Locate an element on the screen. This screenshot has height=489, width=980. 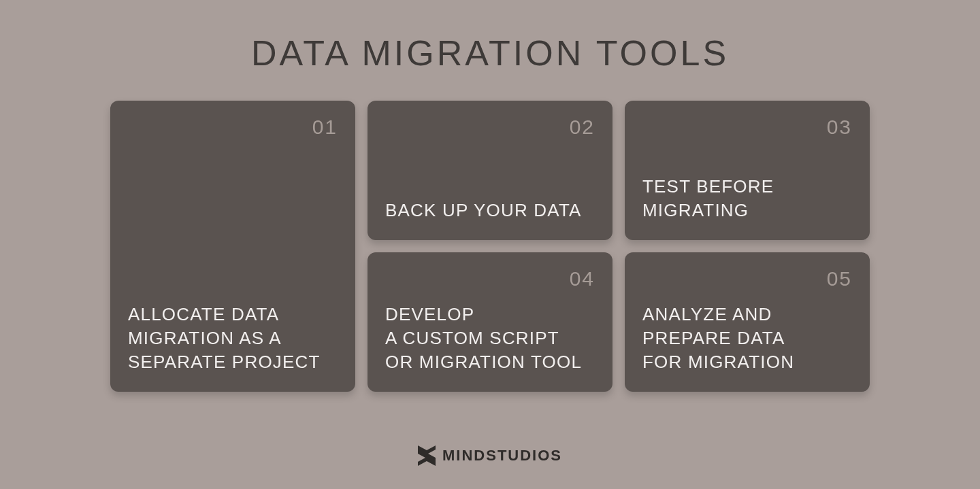
brand-logo-icon is located at coordinates (427, 456).